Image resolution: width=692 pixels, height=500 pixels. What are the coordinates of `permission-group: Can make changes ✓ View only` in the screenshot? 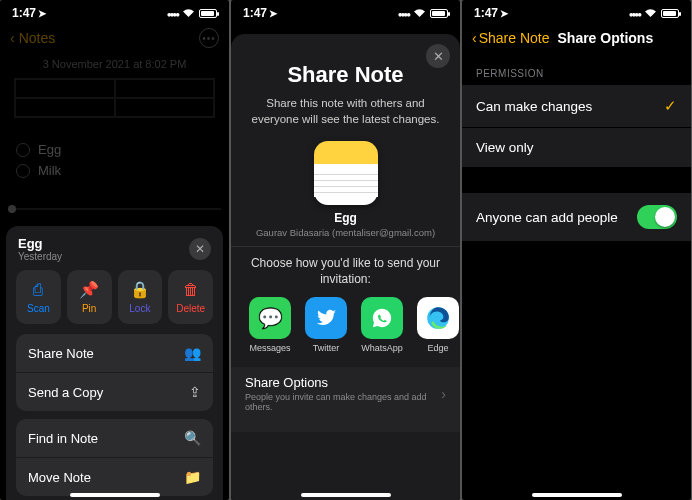 It's located at (576, 126).